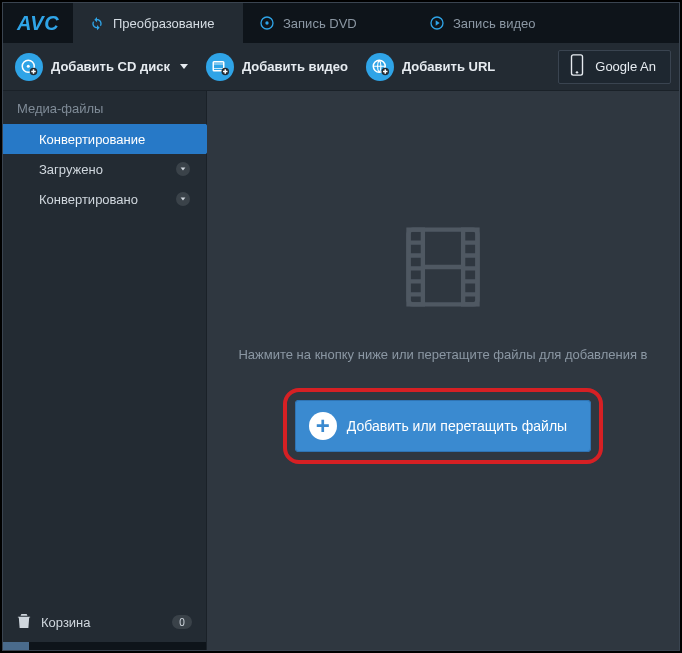 The height and width of the screenshot is (653, 682). Describe the element at coordinates (88, 200) in the screenshot. I see `sidebar-item-label: Конвертировано` at that location.